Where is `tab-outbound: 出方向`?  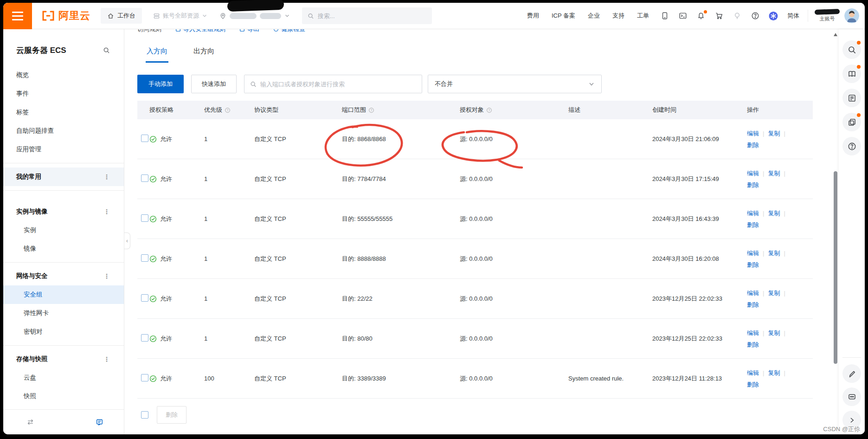
tab-outbound: 出方向 is located at coordinates (204, 55).